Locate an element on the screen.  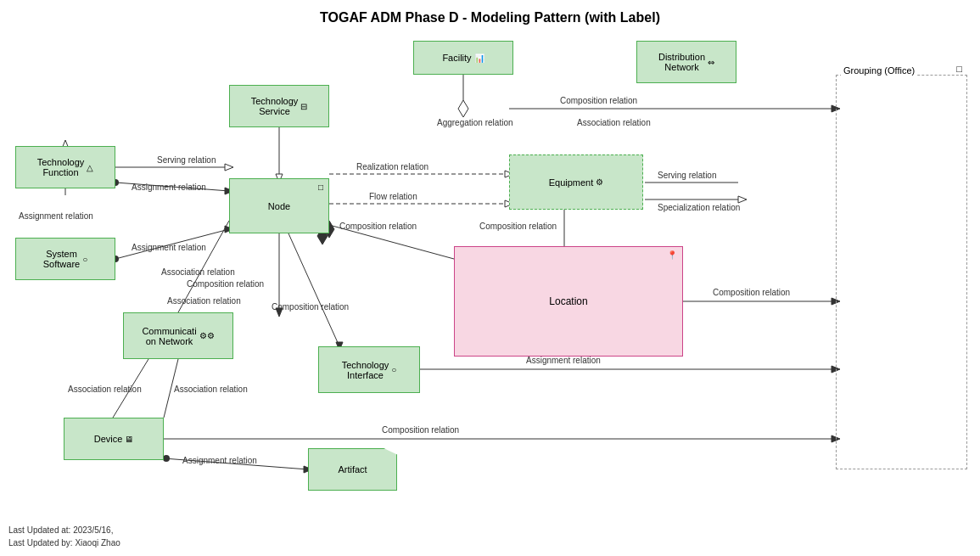
equipment-icon: ⚙ is located at coordinates (599, 182).